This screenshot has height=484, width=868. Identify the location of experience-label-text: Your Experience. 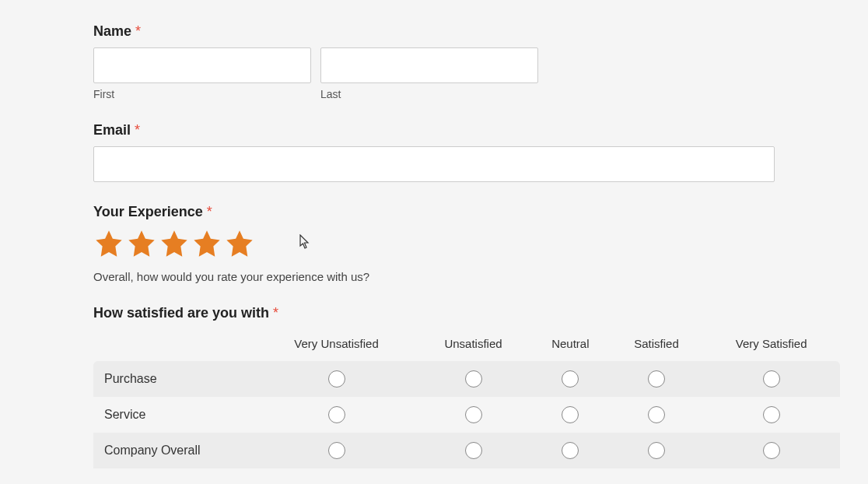
(148, 212).